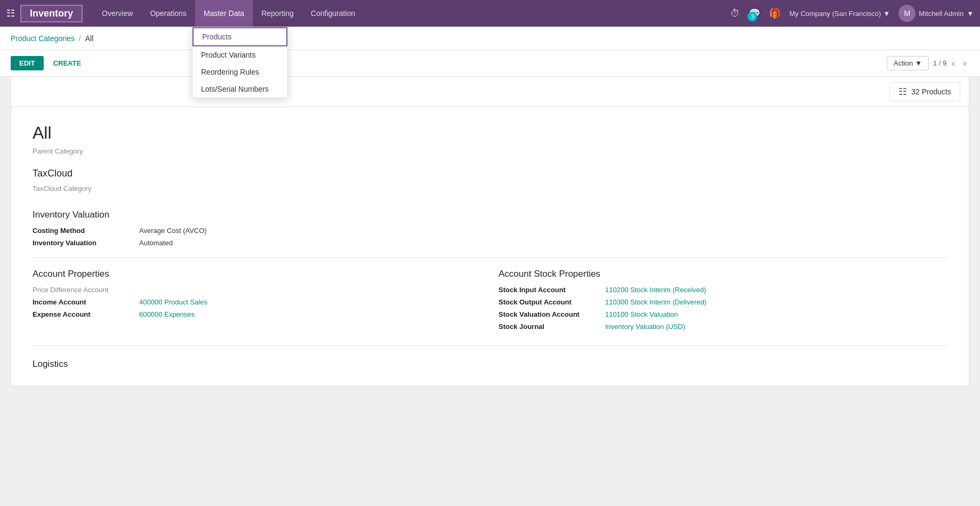 The height and width of the screenshot is (506, 980). I want to click on breadcrumb: Product Categories / All, so click(490, 38).